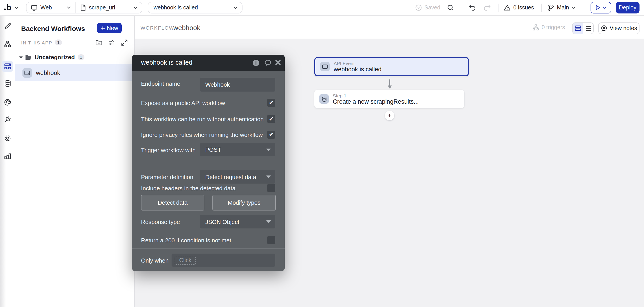 This screenshot has height=307, width=644. What do you see at coordinates (8, 156) in the screenshot?
I see `nav-logs-chart-icon` at bounding box center [8, 156].